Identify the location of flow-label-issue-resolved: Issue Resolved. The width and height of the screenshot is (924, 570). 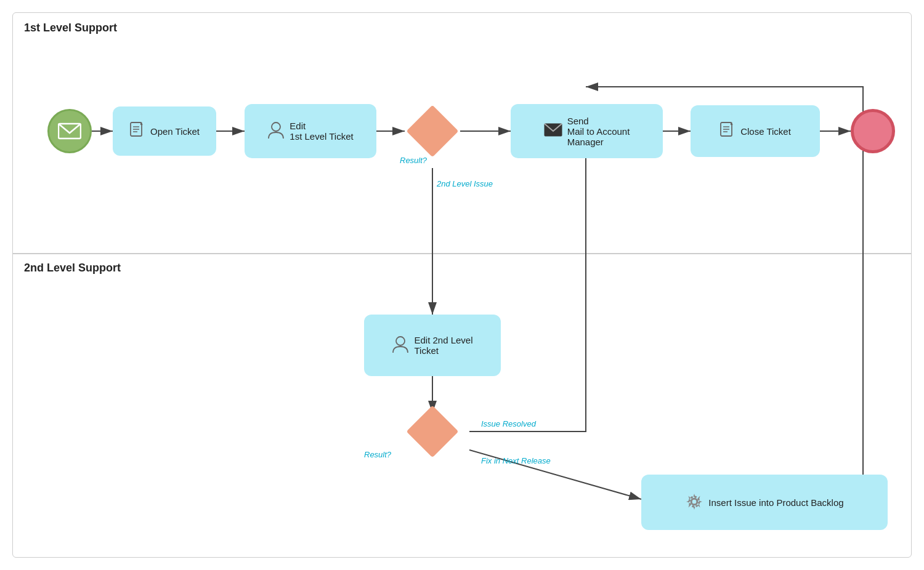
(509, 423).